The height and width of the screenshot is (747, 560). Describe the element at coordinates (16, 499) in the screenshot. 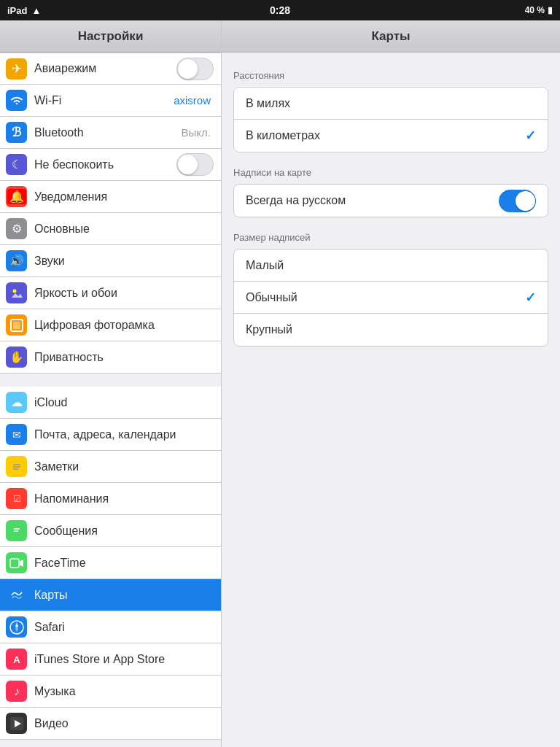

I see `reminders-icon: ☑` at that location.